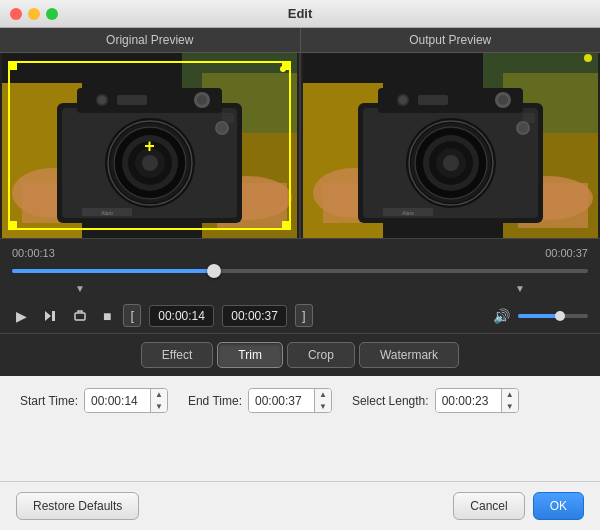  I want to click on timeline-area: 00:00:13 00:00:37 ▼ ▼, so click(300, 268).